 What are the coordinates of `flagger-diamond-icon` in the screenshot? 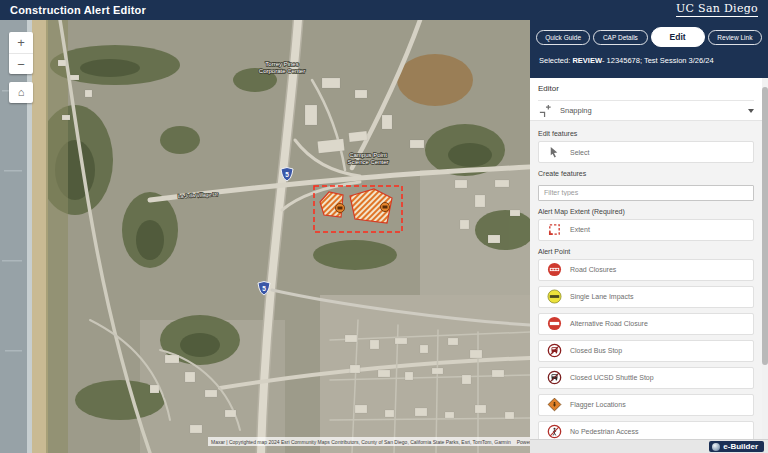 It's located at (554, 404).